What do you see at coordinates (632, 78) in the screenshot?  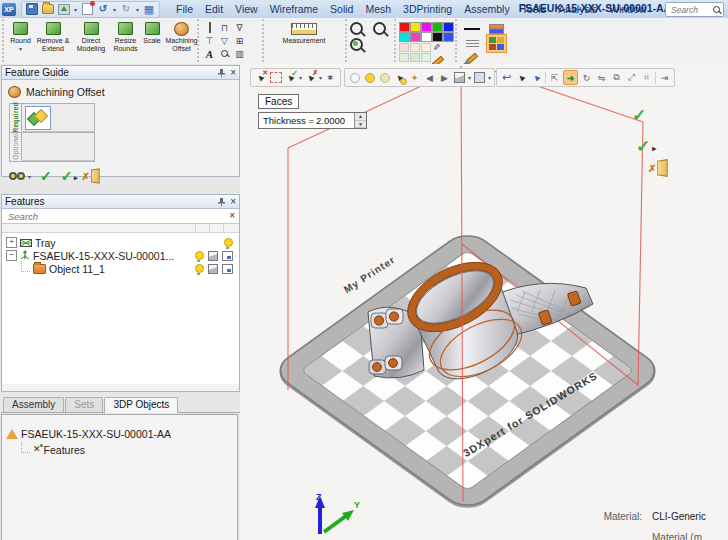 I see `fit-icon: ⤢` at bounding box center [632, 78].